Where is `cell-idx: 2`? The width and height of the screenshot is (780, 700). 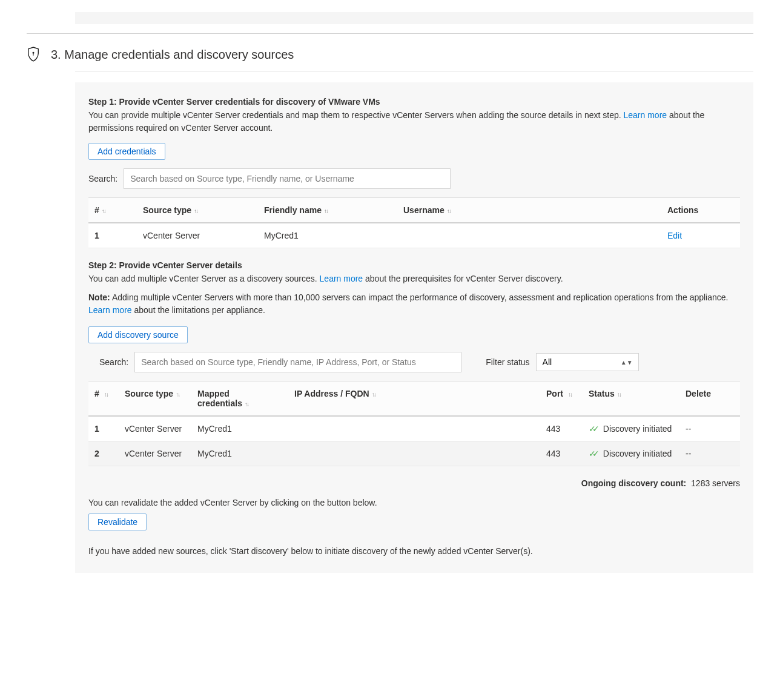 cell-idx: 2 is located at coordinates (104, 454).